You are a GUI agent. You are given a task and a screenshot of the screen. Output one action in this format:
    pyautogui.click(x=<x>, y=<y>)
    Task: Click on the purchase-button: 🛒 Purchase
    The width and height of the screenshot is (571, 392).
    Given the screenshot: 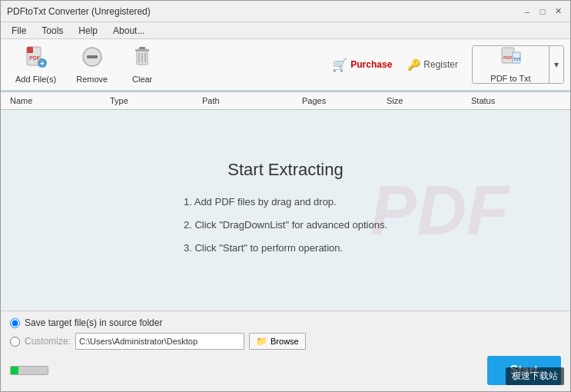 What is the action you would take?
    pyautogui.click(x=362, y=65)
    